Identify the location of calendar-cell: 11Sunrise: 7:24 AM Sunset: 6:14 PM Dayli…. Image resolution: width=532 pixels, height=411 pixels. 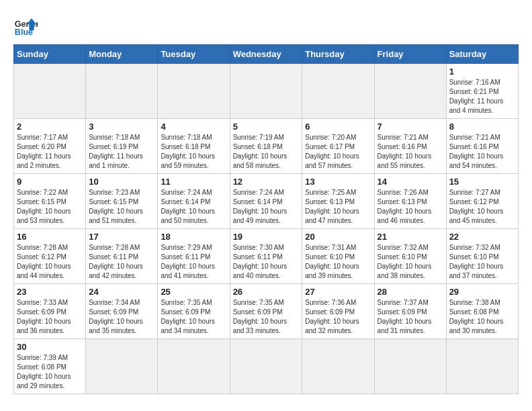
(193, 201).